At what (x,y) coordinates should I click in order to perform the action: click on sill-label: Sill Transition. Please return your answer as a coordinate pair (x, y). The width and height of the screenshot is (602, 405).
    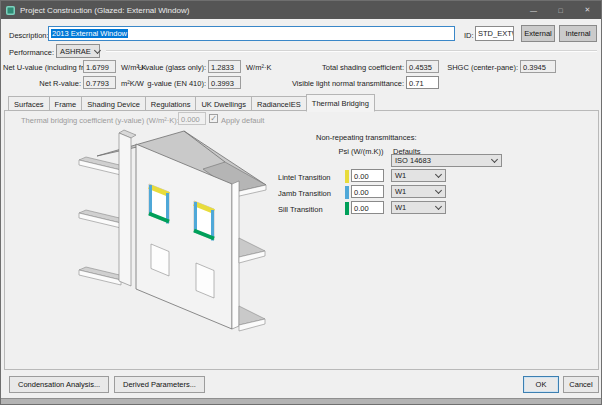
    Looking at the image, I should click on (300, 210).